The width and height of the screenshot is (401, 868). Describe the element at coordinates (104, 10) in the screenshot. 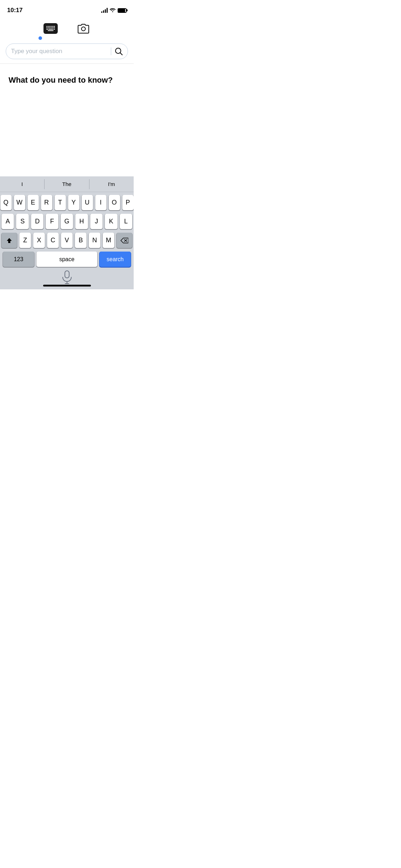

I see `signal-icon` at that location.